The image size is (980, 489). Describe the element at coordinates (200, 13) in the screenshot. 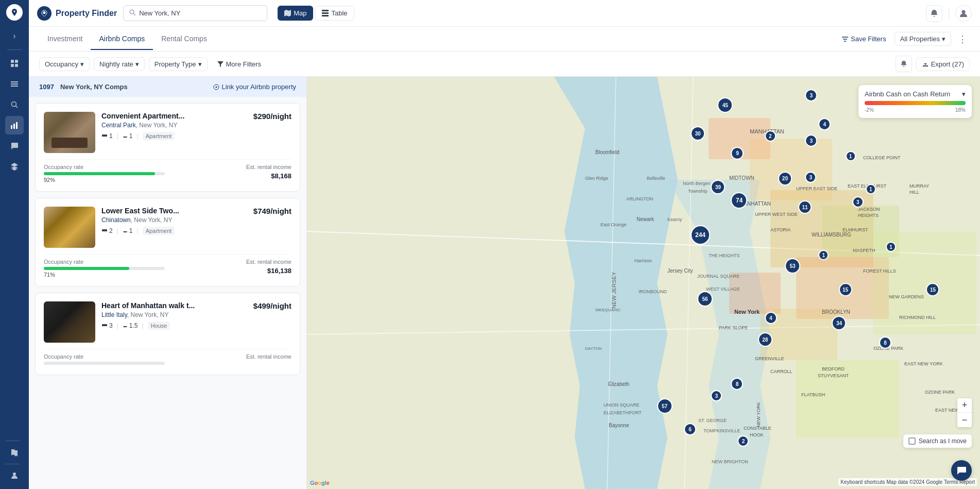

I see `search-input` at that location.